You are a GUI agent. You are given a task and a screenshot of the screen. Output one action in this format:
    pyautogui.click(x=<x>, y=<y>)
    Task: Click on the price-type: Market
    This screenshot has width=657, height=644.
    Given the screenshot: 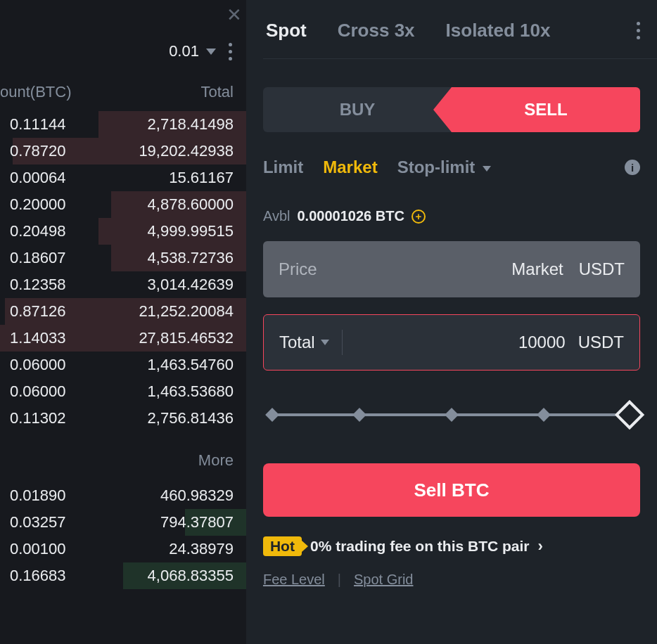 What is the action you would take?
    pyautogui.click(x=537, y=269)
    